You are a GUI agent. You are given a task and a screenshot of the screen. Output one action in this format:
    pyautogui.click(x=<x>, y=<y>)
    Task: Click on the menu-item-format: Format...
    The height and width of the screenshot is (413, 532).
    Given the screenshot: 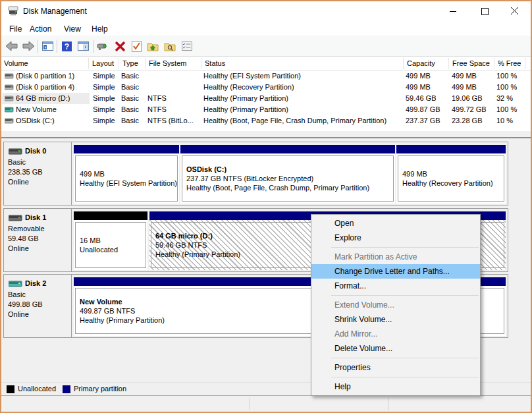 What is the action you would take?
    pyautogui.click(x=396, y=286)
    